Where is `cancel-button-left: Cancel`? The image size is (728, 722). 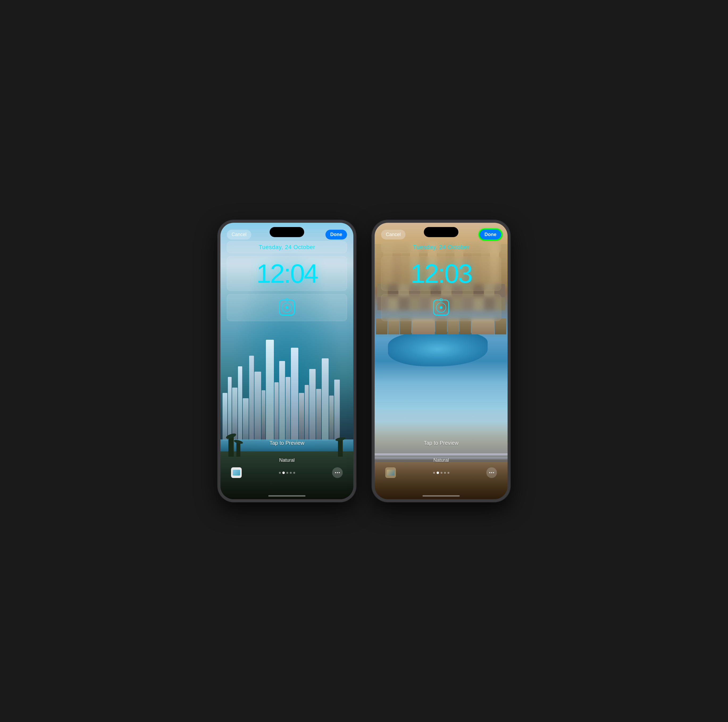
cancel-button-left: Cancel is located at coordinates (239, 235).